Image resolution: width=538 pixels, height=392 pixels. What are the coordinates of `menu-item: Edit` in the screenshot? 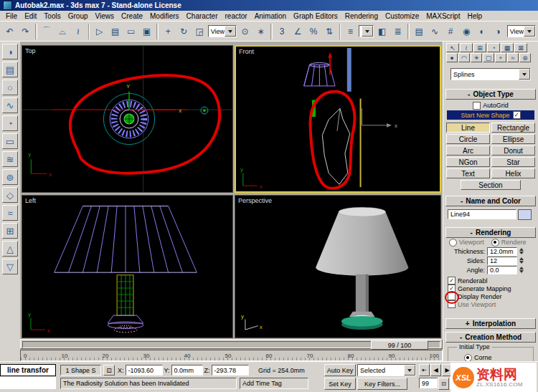 It's located at (30, 16).